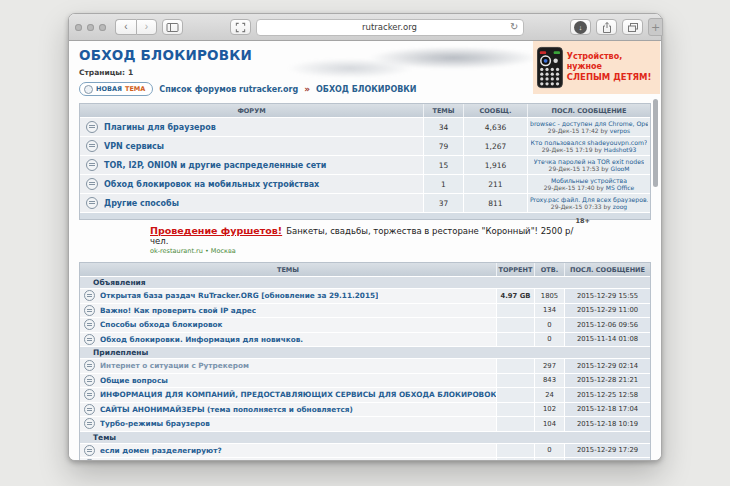  Describe the element at coordinates (581, 28) in the screenshot. I see `download-arrow-glyph: ↓` at that location.